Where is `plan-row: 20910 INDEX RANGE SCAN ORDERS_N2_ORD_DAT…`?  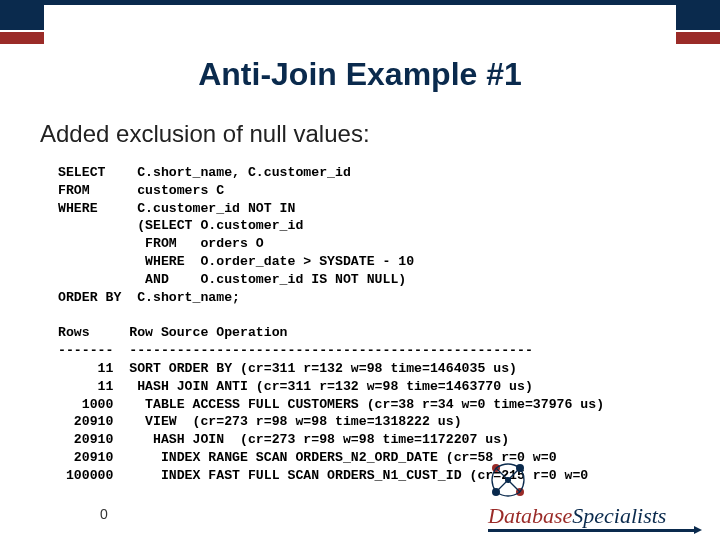 plan-row: 20910 INDEX RANGE SCAN ORDERS_N2_ORD_DAT… is located at coordinates (308, 458).